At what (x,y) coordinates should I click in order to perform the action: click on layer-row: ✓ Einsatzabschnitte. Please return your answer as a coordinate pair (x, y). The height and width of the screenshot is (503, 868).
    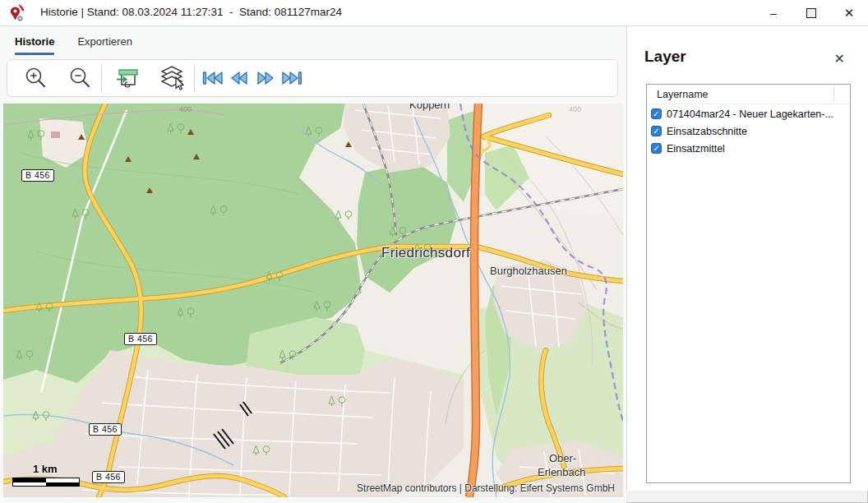
    Looking at the image, I should click on (748, 132).